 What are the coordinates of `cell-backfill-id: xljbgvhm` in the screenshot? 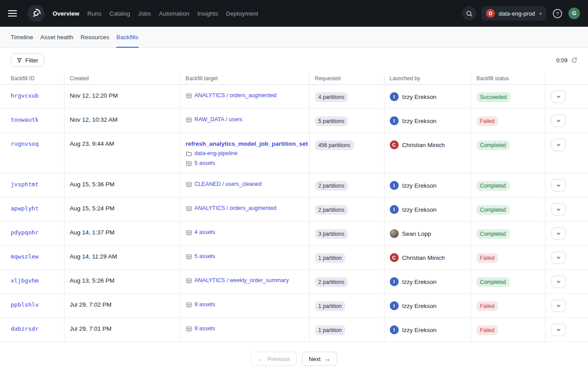 It's located at (32, 282).